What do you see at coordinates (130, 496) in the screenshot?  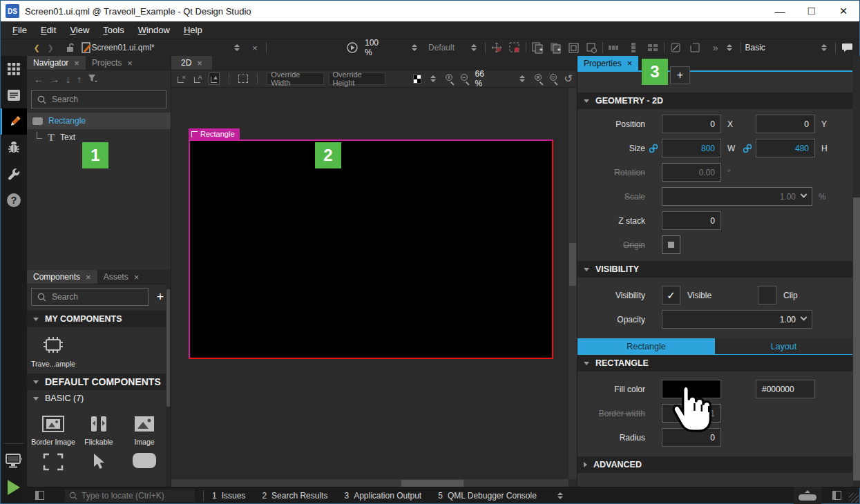 I see `locator-input: Type to locate (Ctrl+K)` at bounding box center [130, 496].